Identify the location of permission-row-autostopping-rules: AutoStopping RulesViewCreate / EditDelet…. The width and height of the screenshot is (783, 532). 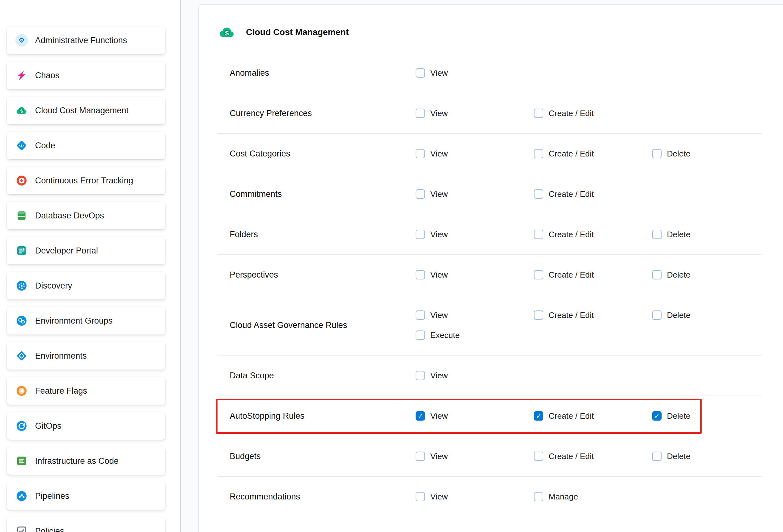
(490, 416).